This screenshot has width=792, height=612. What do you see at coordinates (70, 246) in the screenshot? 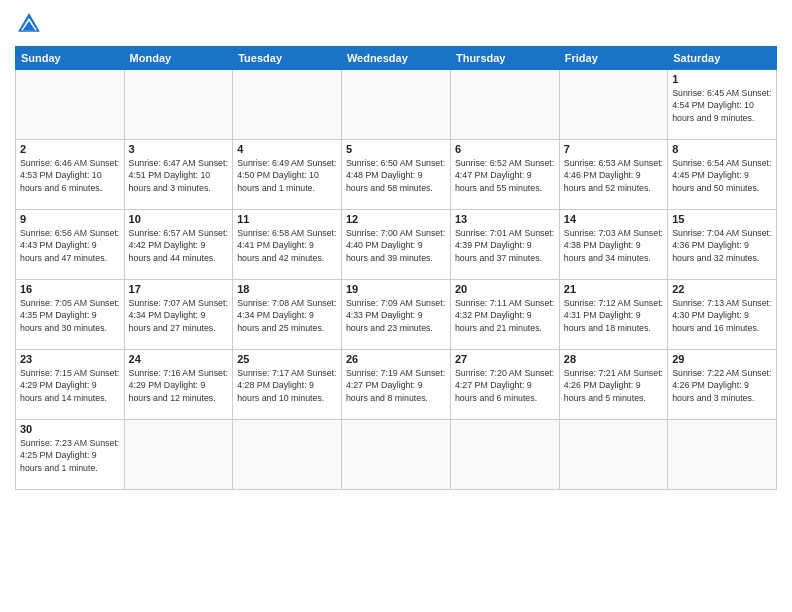
I see `day-info: Sunrise: 6:56 AM Sunset: 4:43 PM Dayligh…` at bounding box center [70, 246].